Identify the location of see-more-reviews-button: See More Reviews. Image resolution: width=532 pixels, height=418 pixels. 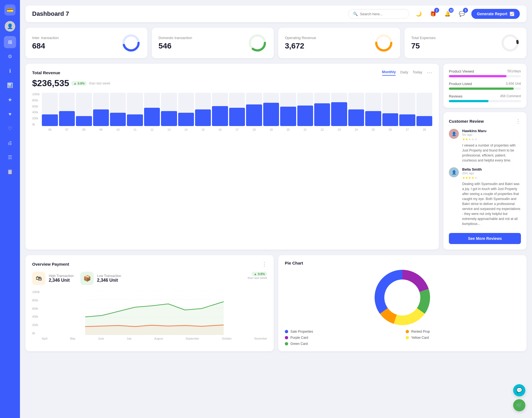
(485, 239).